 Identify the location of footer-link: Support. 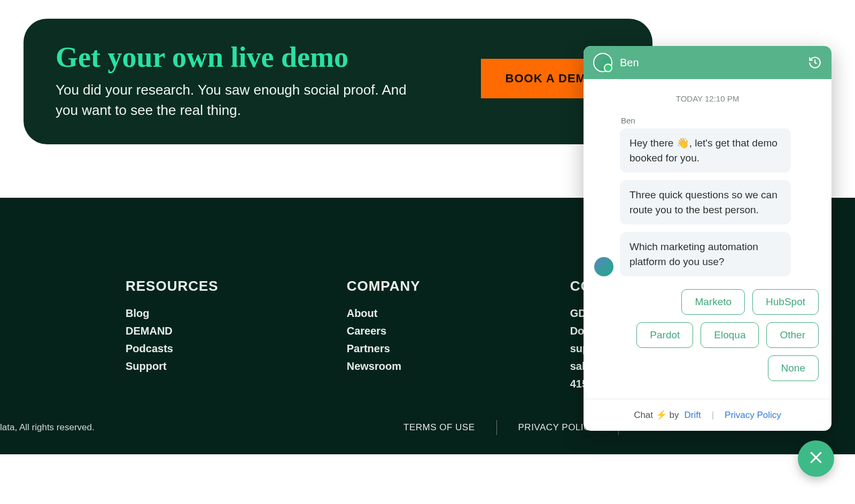
(172, 367).